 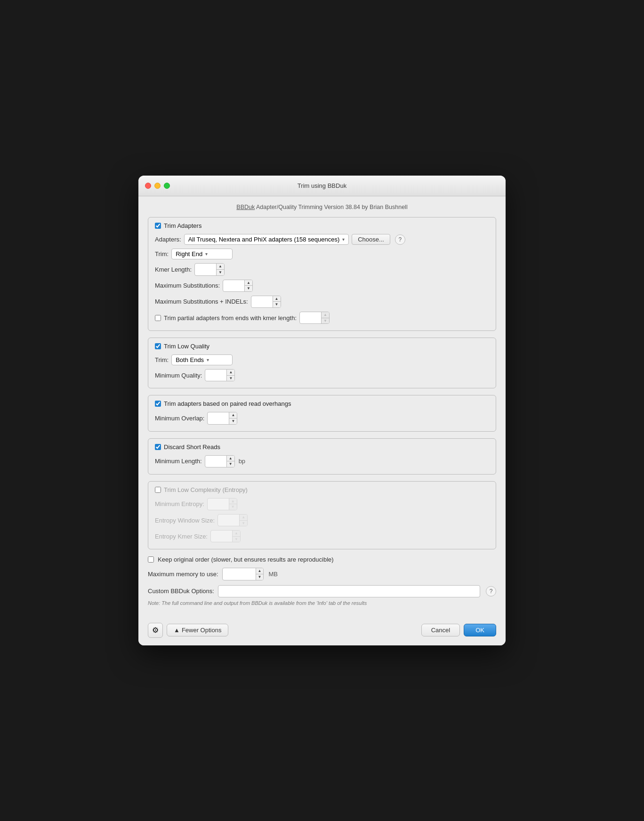 I want to click on min-overlap-input: 24, so click(x=218, y=418).